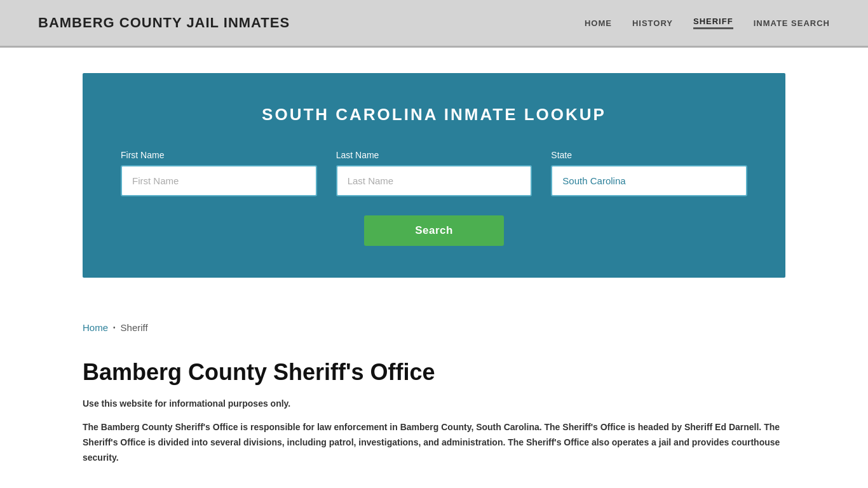 Image resolution: width=868 pixels, height=488 pixels. What do you see at coordinates (649, 155) in the screenshot?
I see `state-label: State` at bounding box center [649, 155].